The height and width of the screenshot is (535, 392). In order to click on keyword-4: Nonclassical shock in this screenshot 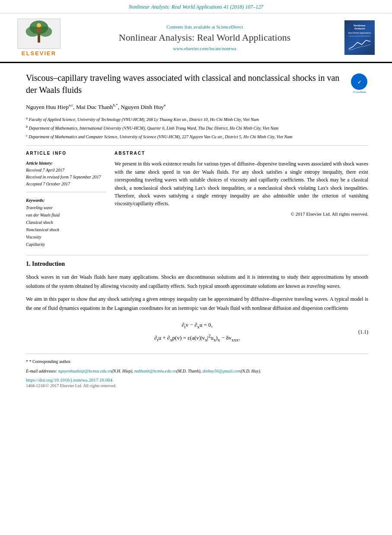, I will do `click(66, 230)`.